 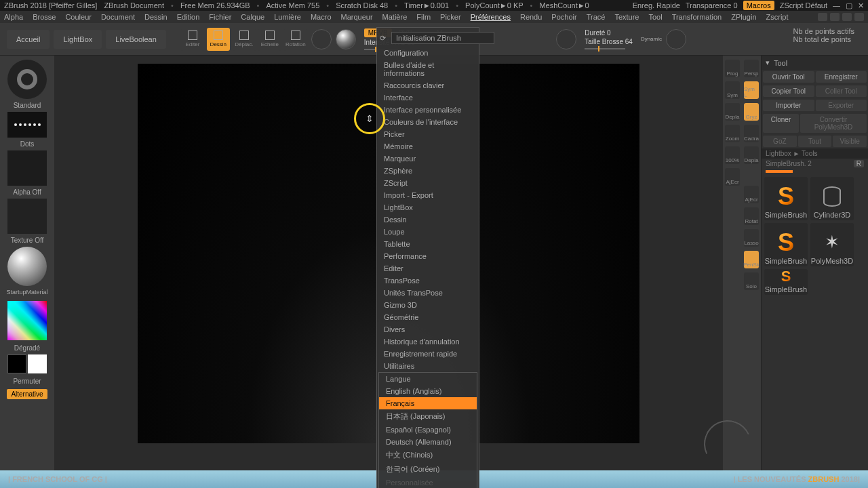 I want to click on rs-persp-icon: Persp, so click(x=751, y=68).